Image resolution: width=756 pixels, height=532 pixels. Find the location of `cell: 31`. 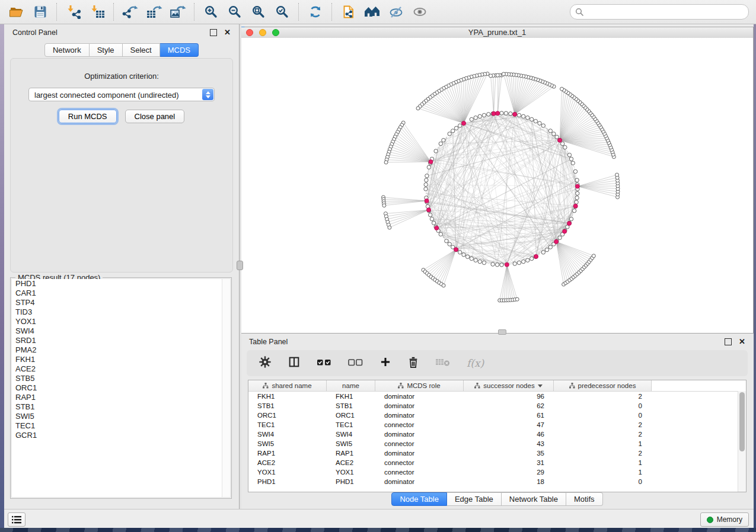

cell: 31 is located at coordinates (509, 463).